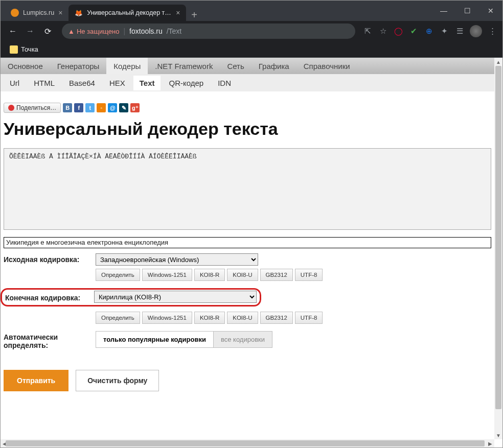 This screenshot has width=503, height=448. Describe the element at coordinates (247, 66) in the screenshot. I see `site-main-nav: Основное Генераторы Кодеры .NET Framewor…` at that location.